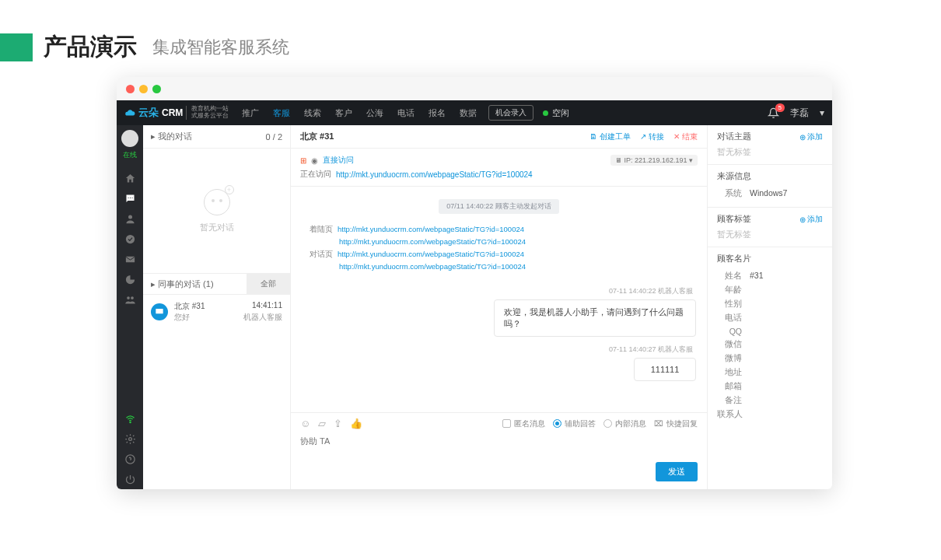 The image size is (941, 560). I want to click on colleague-header: ▸ 同事的对话 (1) 全部, so click(216, 284).